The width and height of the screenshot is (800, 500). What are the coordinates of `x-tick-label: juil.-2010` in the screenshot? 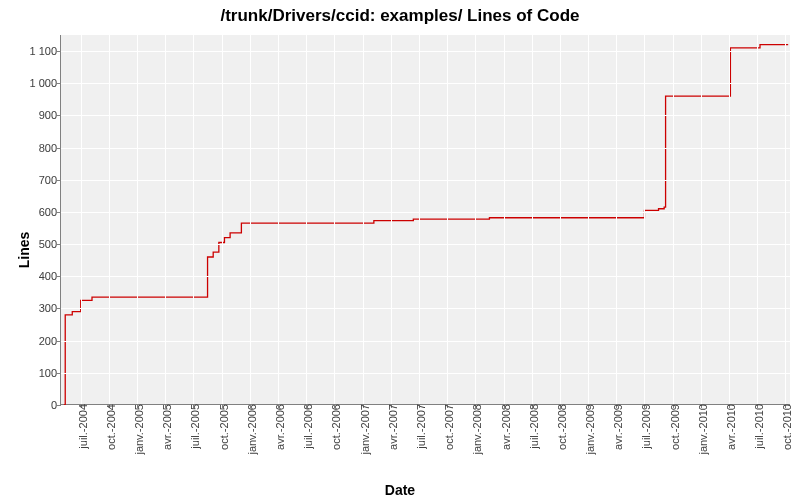 It's located at (757, 426).